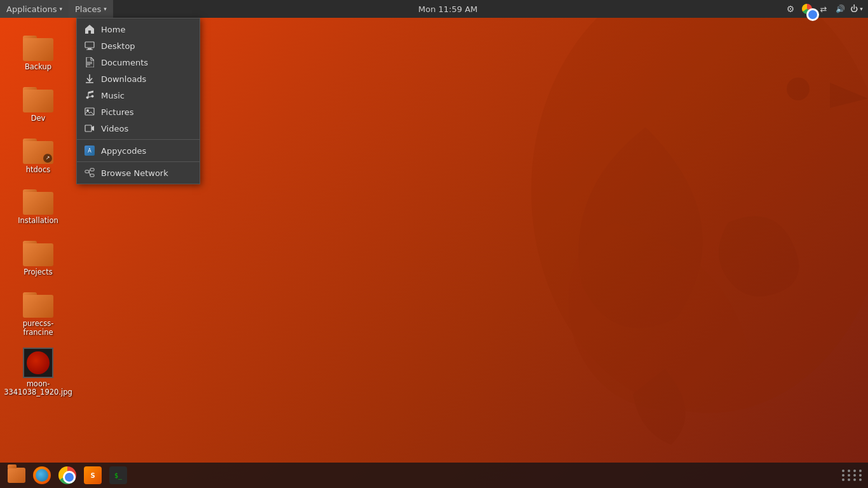 The image size is (868, 488). I want to click on desktop-icon, so click(90, 46).